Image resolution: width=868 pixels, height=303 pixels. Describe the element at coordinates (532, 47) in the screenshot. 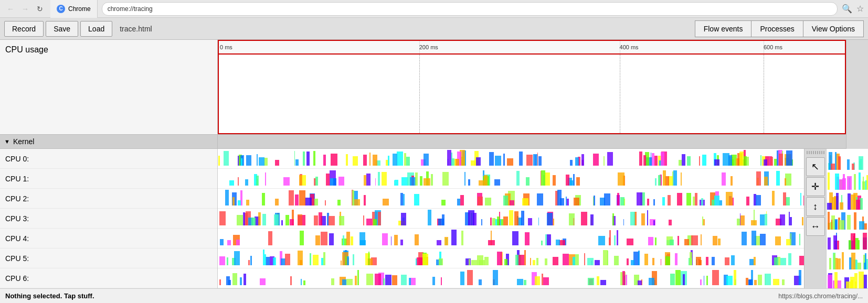

I see `timeline-ruler: 0 ms 200 ms 400 ms 600 ms` at that location.